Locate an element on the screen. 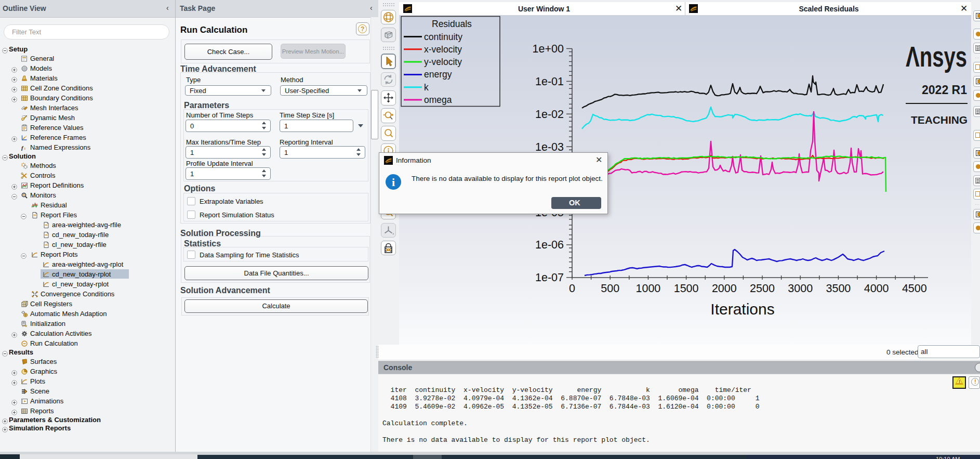 The height and width of the screenshot is (459, 980). svg-text: 3500 is located at coordinates (838, 288).